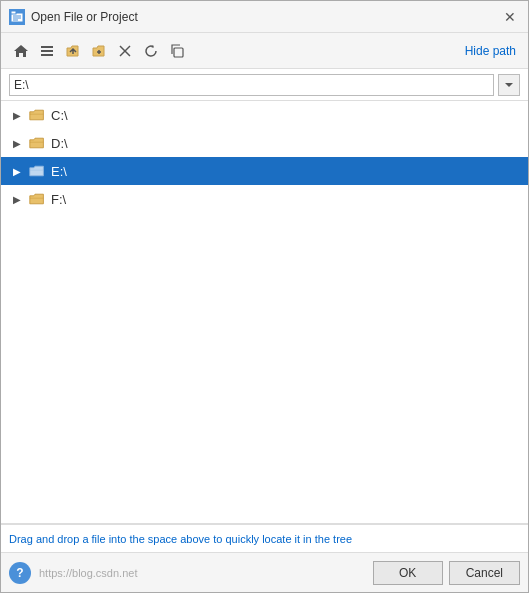  I want to click on tree-item-label-d: D:\, so click(60, 144).